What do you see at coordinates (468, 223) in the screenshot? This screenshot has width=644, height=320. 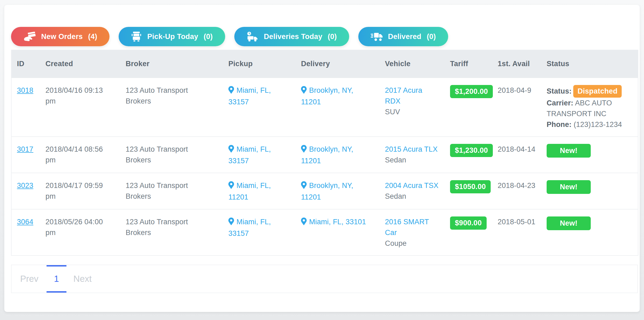 I see `tariff-badge: $900.00` at bounding box center [468, 223].